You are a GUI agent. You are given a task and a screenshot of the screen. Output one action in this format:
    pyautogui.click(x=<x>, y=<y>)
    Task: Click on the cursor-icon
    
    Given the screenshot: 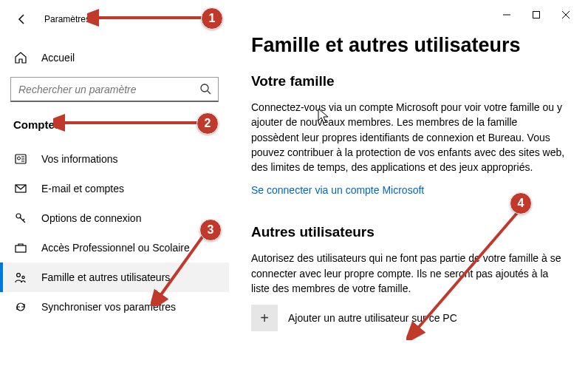 What is the action you would take?
    pyautogui.click(x=324, y=116)
    